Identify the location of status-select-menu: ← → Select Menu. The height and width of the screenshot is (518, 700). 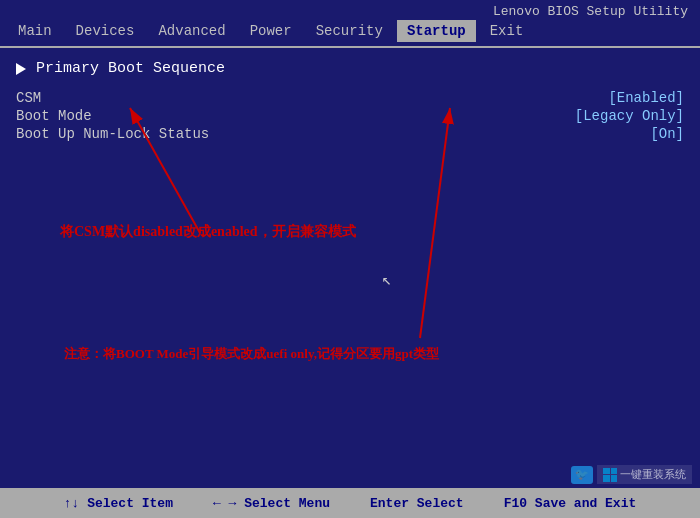
(272, 504).